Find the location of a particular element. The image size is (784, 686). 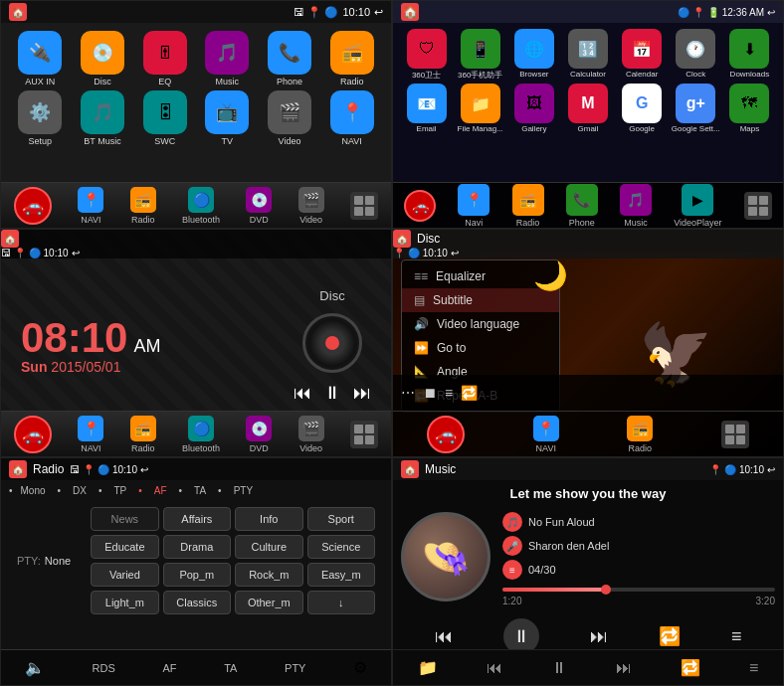

music-folder-btn: 📁 is located at coordinates (428, 668).